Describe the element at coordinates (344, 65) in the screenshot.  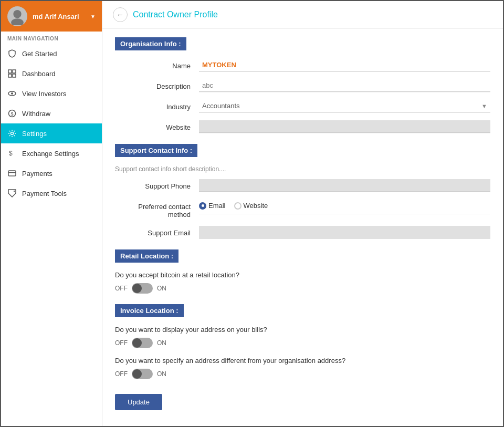
I see `name-input` at that location.